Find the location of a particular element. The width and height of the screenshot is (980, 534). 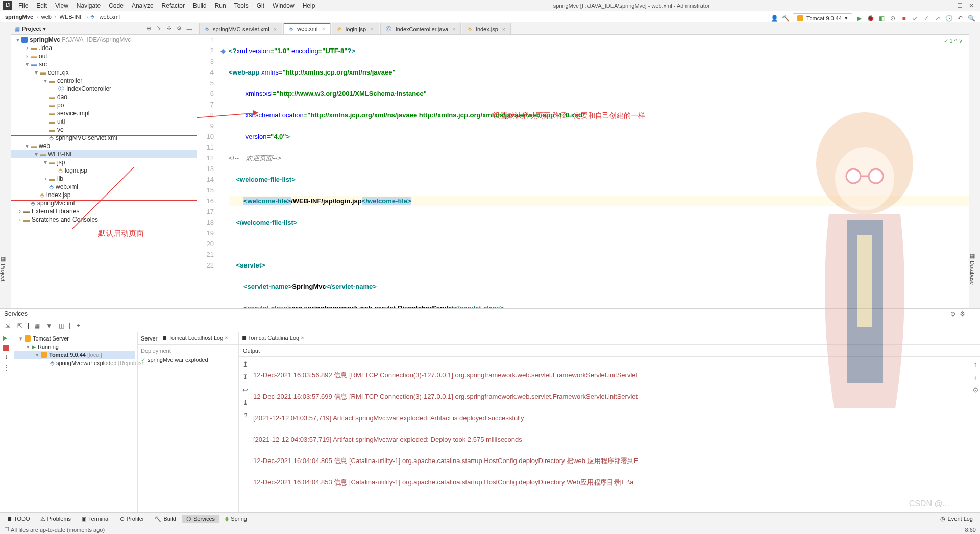

collapse-all-icon: ⇱ is located at coordinates (20, 326).